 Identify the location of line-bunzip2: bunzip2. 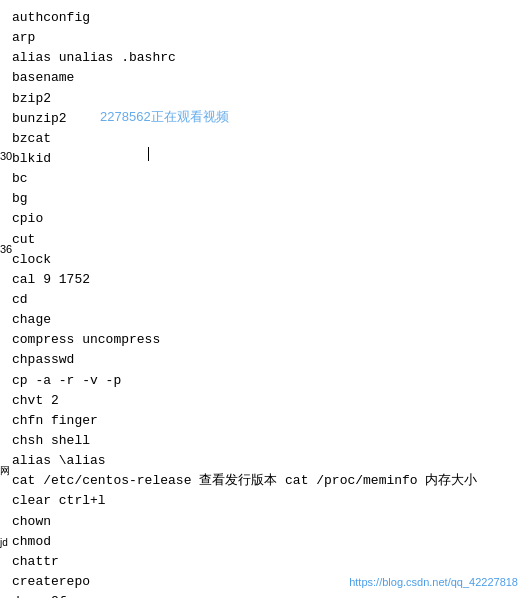
(264, 119).